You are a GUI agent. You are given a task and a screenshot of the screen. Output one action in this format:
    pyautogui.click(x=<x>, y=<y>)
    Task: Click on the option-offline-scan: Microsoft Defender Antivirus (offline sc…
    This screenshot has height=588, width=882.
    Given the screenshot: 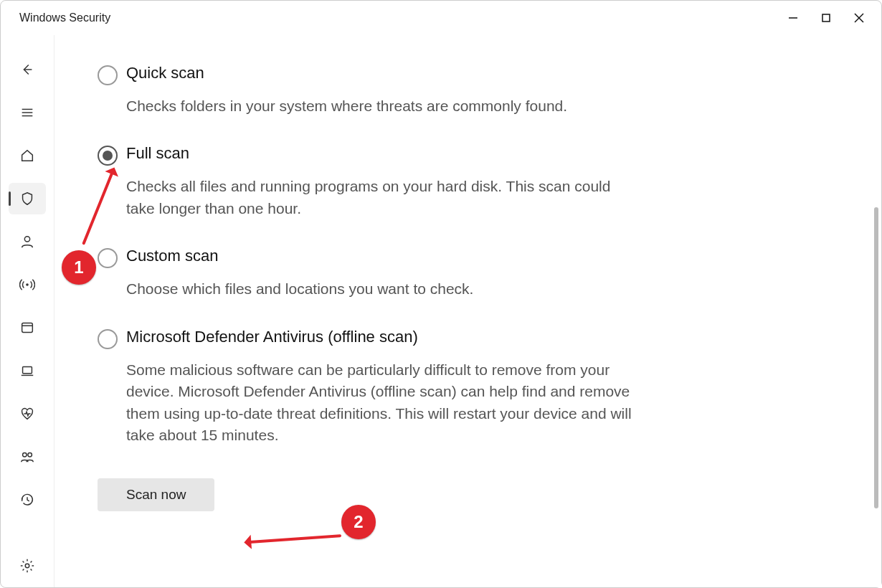 What is the action you would take?
    pyautogui.click(x=370, y=387)
    